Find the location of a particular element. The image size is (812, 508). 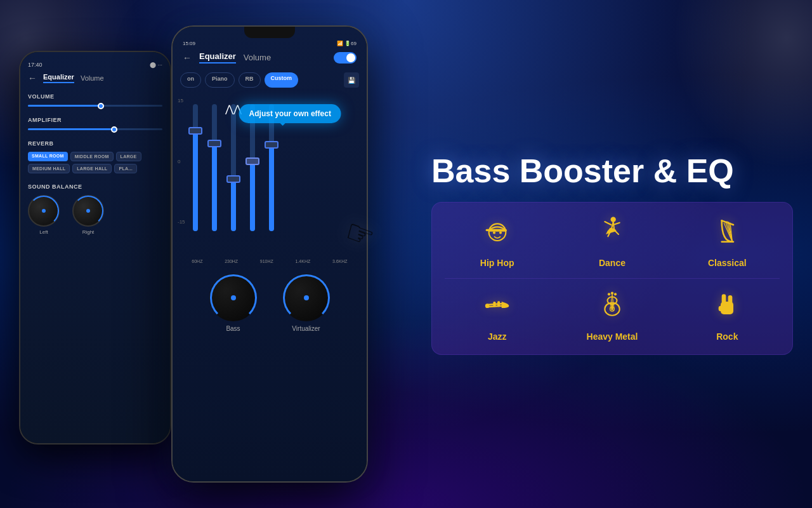

genre-icon-hip-hop is located at coordinates (497, 234).